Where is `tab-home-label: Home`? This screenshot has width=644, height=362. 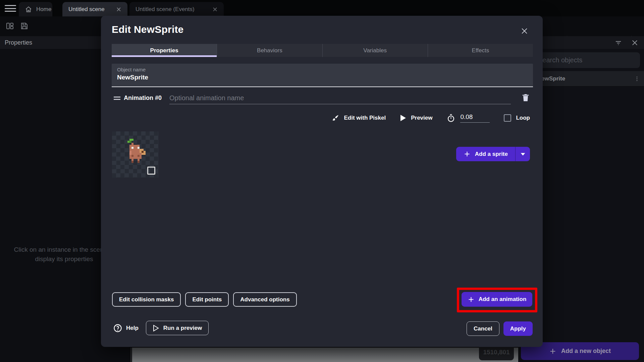
tab-home-label: Home is located at coordinates (44, 9).